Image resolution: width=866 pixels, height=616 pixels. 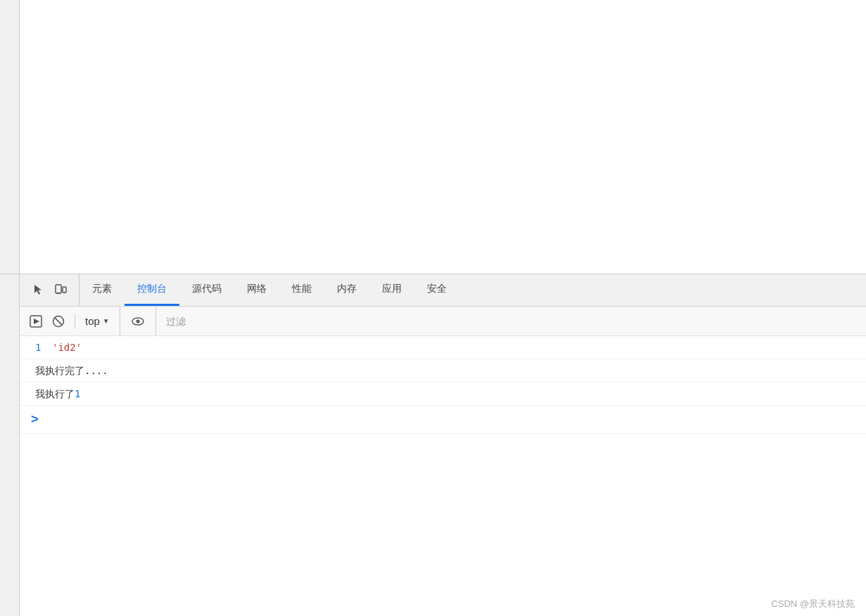 What do you see at coordinates (392, 290) in the screenshot?
I see `tab-application: 应用` at bounding box center [392, 290].